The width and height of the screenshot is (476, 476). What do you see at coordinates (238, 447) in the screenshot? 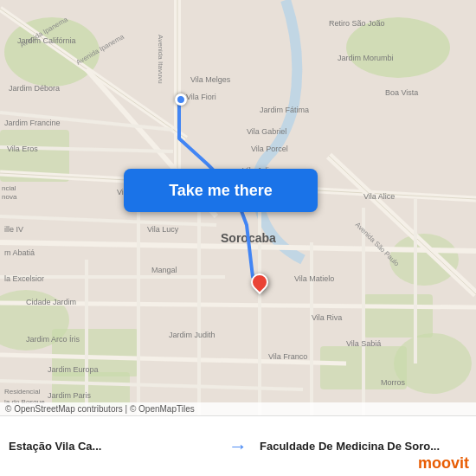
I see `arrow-icon: →` at bounding box center [238, 447].